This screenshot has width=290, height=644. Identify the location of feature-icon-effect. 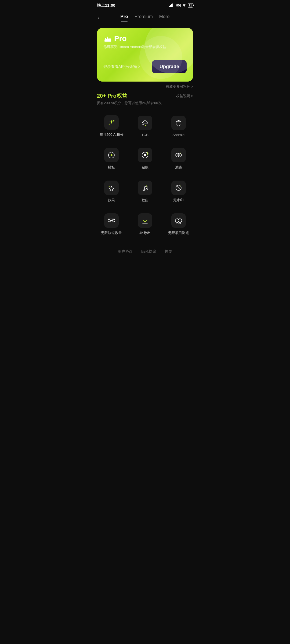
(111, 188).